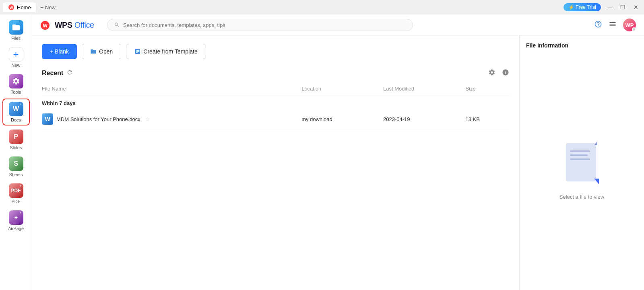  Describe the element at coordinates (16, 137) in the screenshot. I see `slides-icon: P` at that location.